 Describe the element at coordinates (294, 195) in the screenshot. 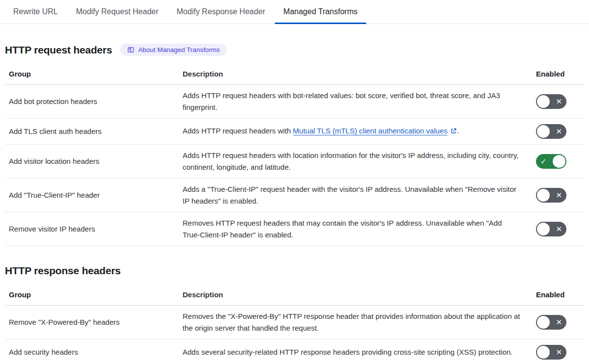

I see `table-row: Add "True-Client-IP" headerAdds a "True-…` at that location.